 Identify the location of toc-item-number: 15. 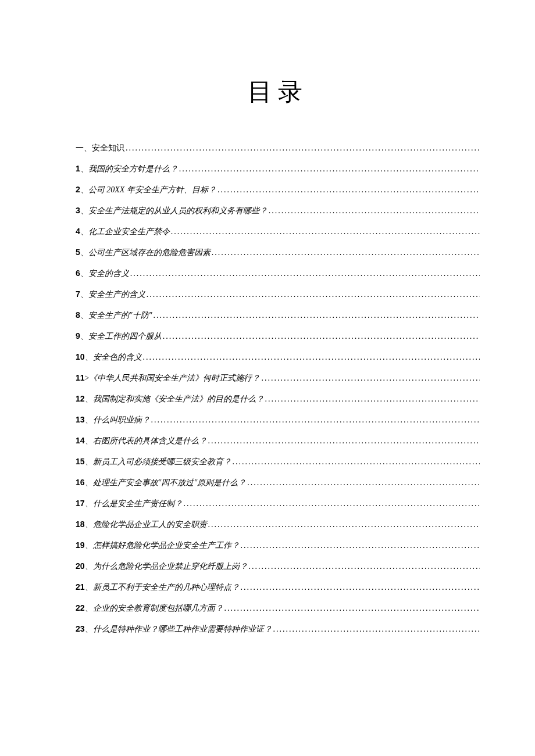
(80, 461).